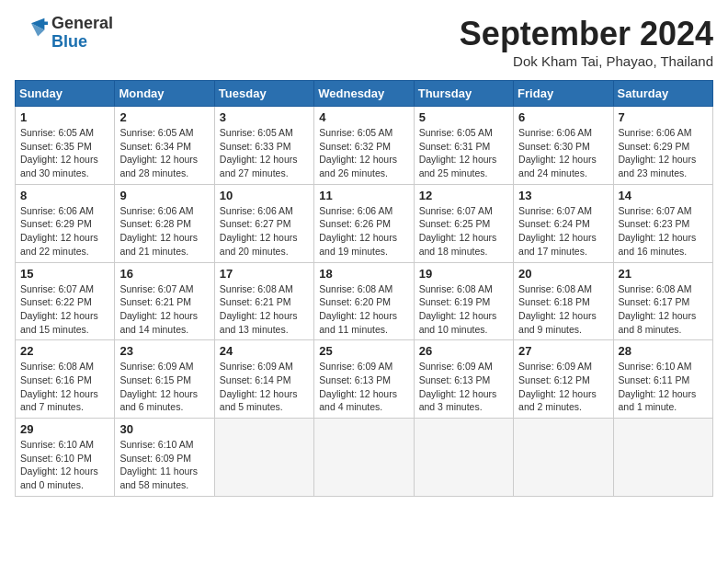  What do you see at coordinates (463, 232) in the screenshot?
I see `day-info: Sunrise: 6:07 AMSunset: 6:25 PMDaylight:…` at bounding box center [463, 232].